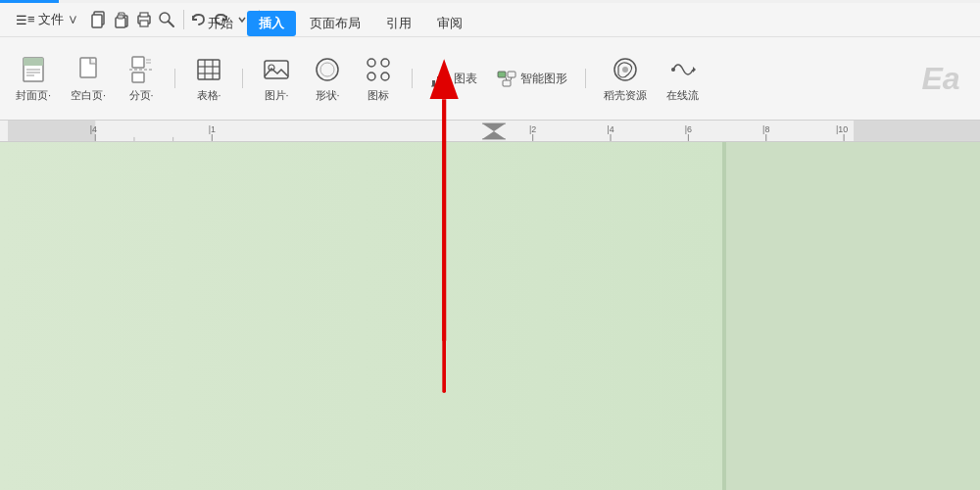  I want to click on shape-icon, so click(327, 70).